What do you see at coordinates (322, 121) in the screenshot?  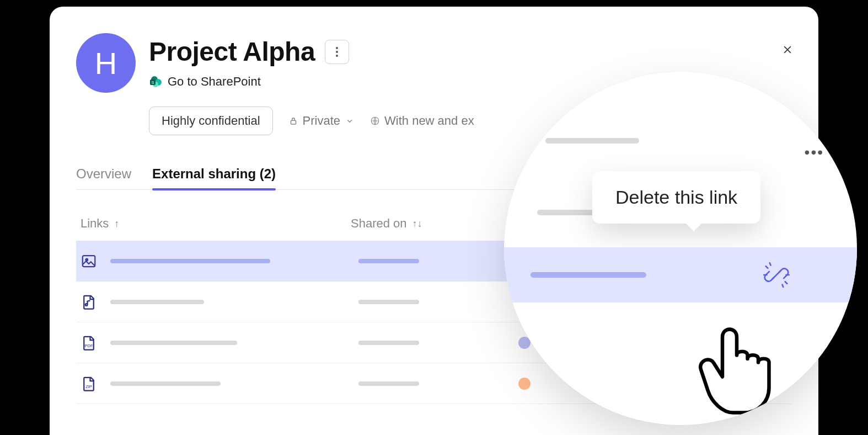 I see `privacy-selector: Private` at bounding box center [322, 121].